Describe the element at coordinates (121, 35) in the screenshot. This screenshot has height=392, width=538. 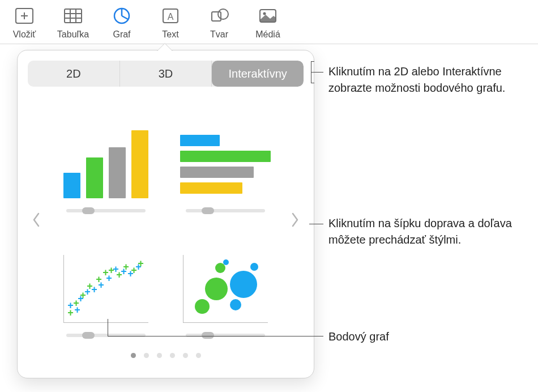
I see `toolbar-label: Graf` at that location.